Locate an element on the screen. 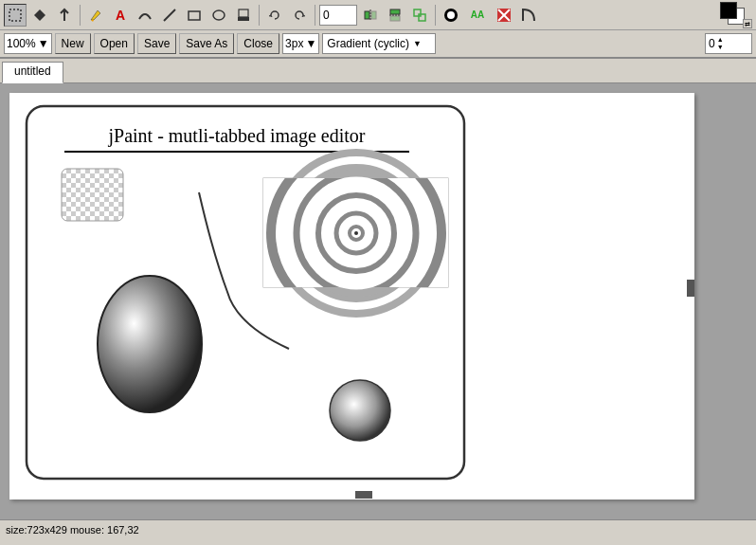 This screenshot has width=756, height=545. color-picker: ⇄ is located at coordinates (736, 15).